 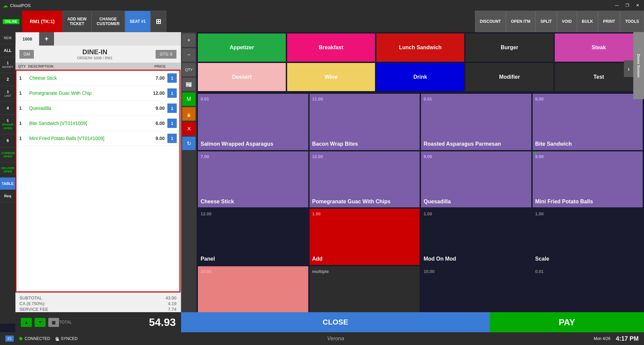 What do you see at coordinates (98, 109) in the screenshot?
I see `table-row: 1 Quesadilla 9.00 1` at bounding box center [98, 109].